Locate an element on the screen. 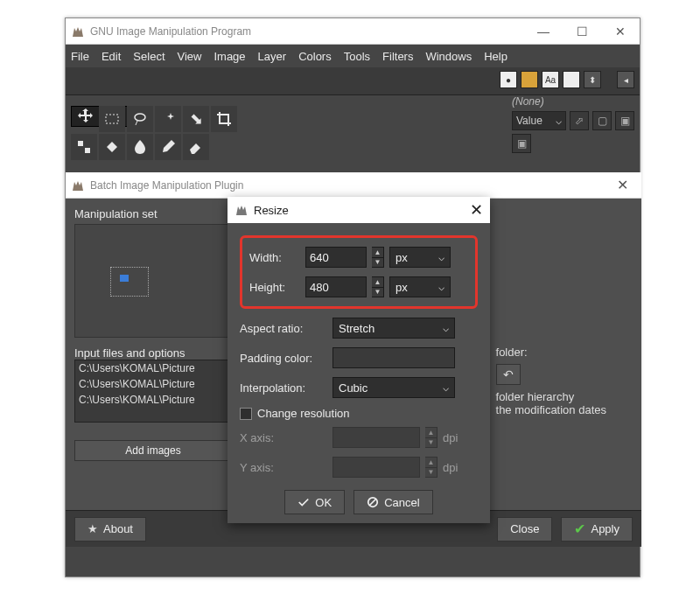 The height and width of the screenshot is (608, 700). close-button: Close is located at coordinates (525, 529).